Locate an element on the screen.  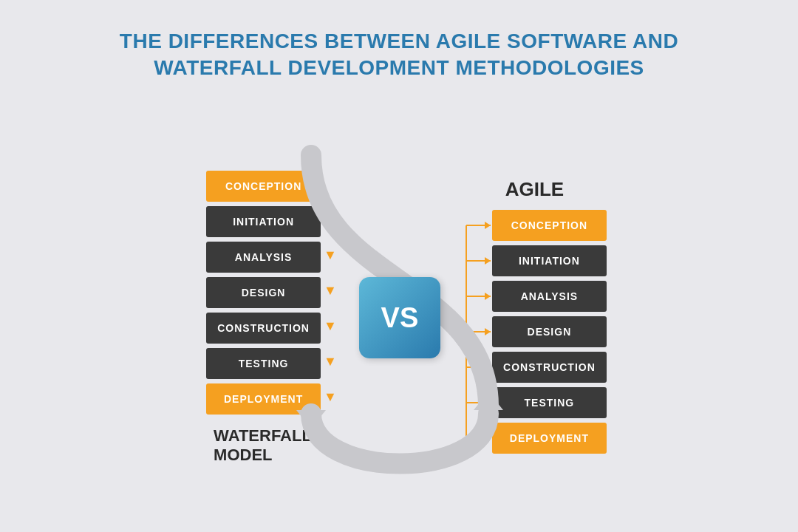
vs-section: VS is located at coordinates (400, 318).